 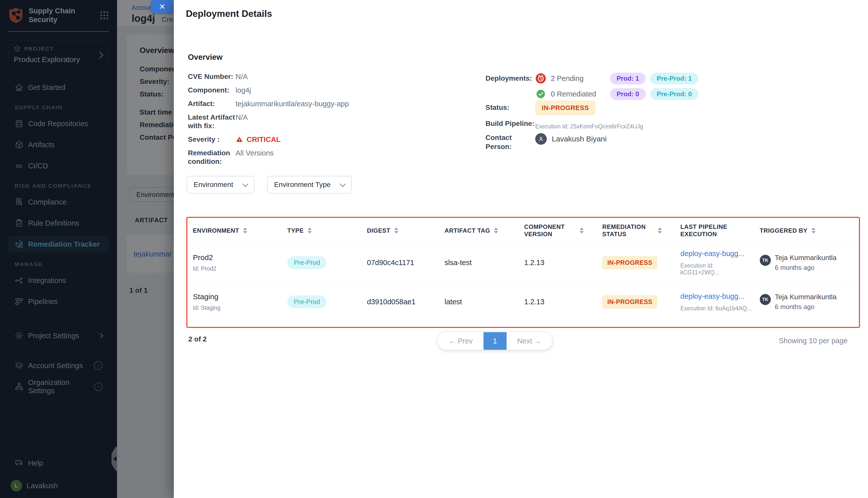 What do you see at coordinates (309, 185) in the screenshot?
I see `environment-type-filter-dropdown: Environment Type` at bounding box center [309, 185].